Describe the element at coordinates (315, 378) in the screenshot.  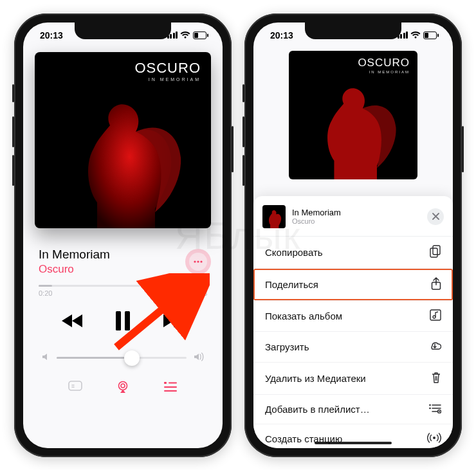
I see `menu-item-label: Удалить из Медиатеки` at that location.